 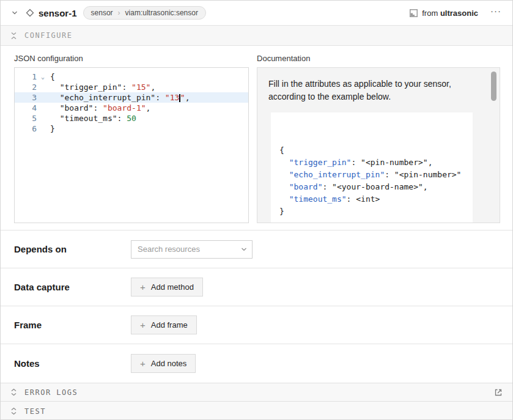 I want to click on doc-code-lines: { "trigger_pin": "<pin-number>", "echo_i…, so click(x=376, y=181).